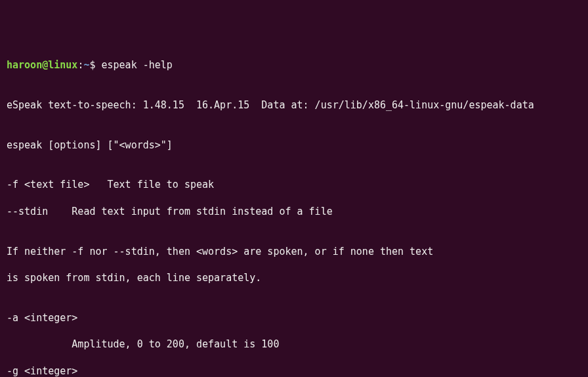 Image resolution: width=588 pixels, height=377 pixels. What do you see at coordinates (294, 318) in the screenshot?
I see `output-line: -a <integer>` at bounding box center [294, 318].